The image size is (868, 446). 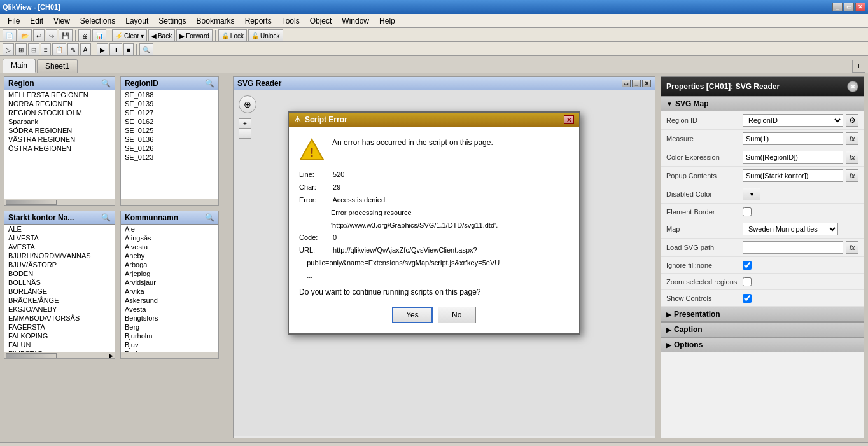 What do you see at coordinates (412, 143) in the screenshot?
I see `dialog-message: An error has occurred in the script on t…` at bounding box center [412, 143].